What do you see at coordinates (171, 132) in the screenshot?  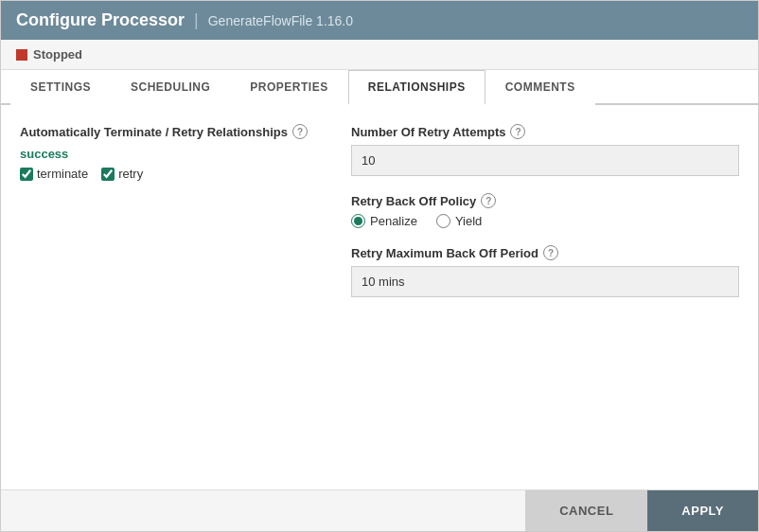 I see `auto-terminate-title: Automatically Terminate / Retry Relation…` at bounding box center [171, 132].